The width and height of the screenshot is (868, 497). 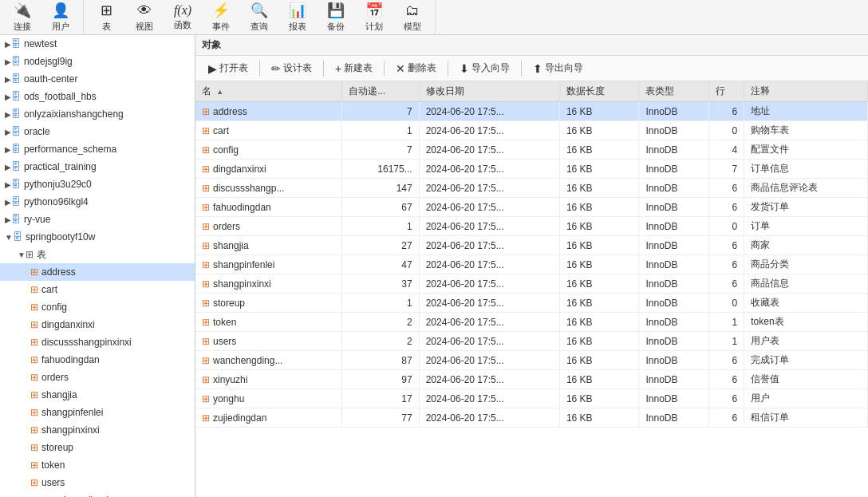 I want to click on sidebar-item-ry-vue: ▶ 🗄ry-vue, so click(x=97, y=219).